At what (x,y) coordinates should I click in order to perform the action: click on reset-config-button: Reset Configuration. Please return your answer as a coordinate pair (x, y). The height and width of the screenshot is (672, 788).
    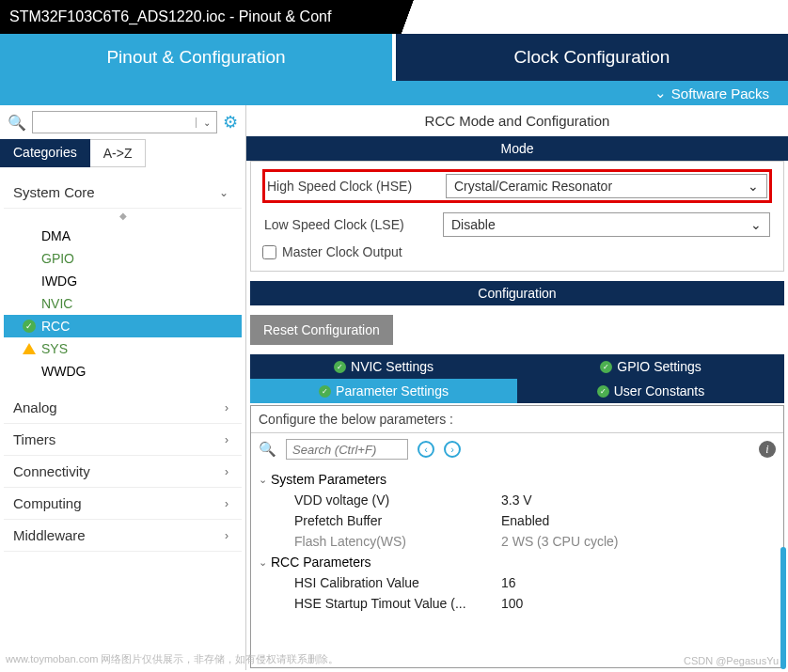
    Looking at the image, I should click on (322, 330).